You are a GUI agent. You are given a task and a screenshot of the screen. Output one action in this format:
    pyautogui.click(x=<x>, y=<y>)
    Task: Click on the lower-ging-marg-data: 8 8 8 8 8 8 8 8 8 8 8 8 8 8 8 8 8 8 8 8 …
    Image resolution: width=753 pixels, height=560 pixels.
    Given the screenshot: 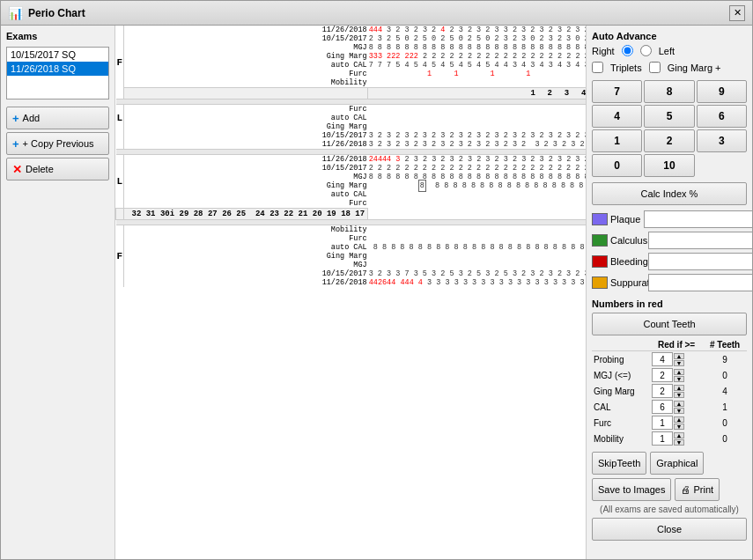 What is the action you would take?
    pyautogui.click(x=477, y=186)
    